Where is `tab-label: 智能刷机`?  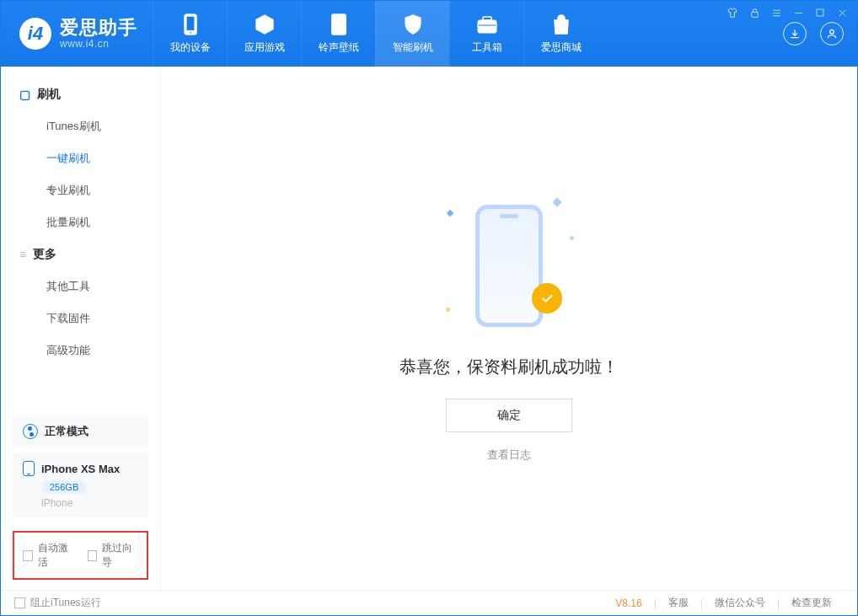 tab-label: 智能刷机 is located at coordinates (413, 47).